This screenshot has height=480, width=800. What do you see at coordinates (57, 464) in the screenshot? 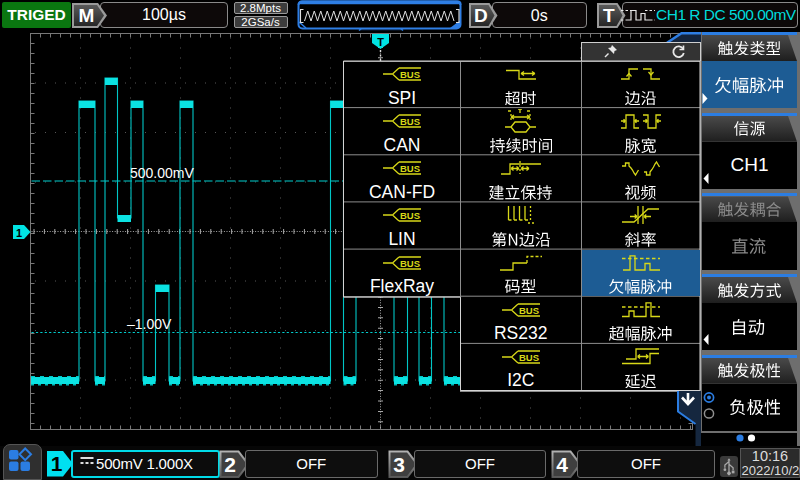
I see `svg-text: 1` at bounding box center [57, 464].